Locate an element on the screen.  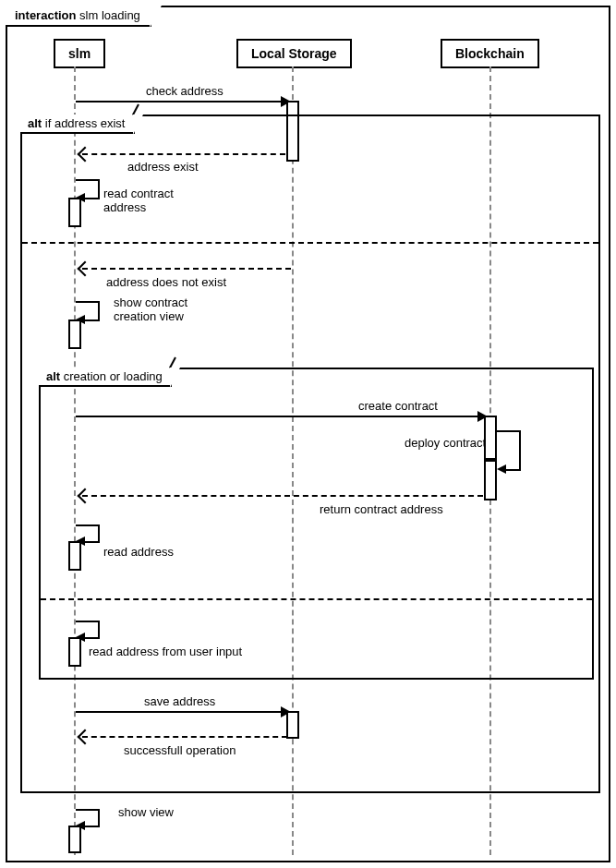
label-success: successfull operation is located at coordinates (179, 750).